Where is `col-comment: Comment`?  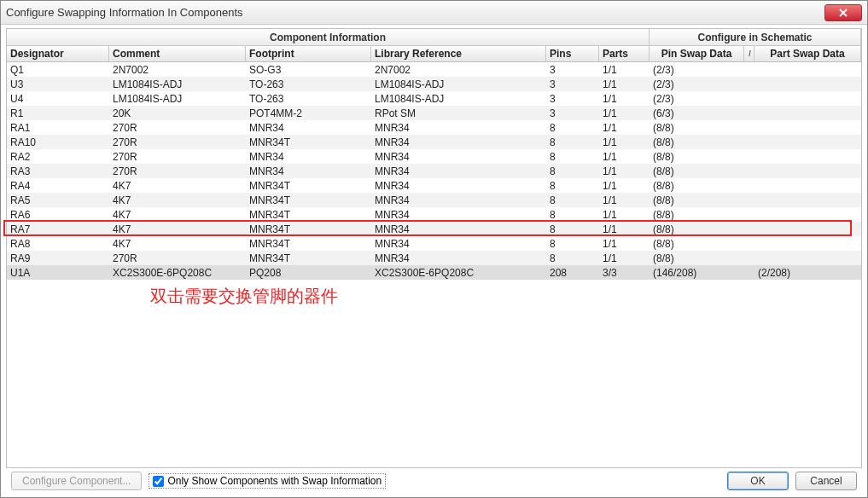
col-comment: Comment is located at coordinates (178, 54).